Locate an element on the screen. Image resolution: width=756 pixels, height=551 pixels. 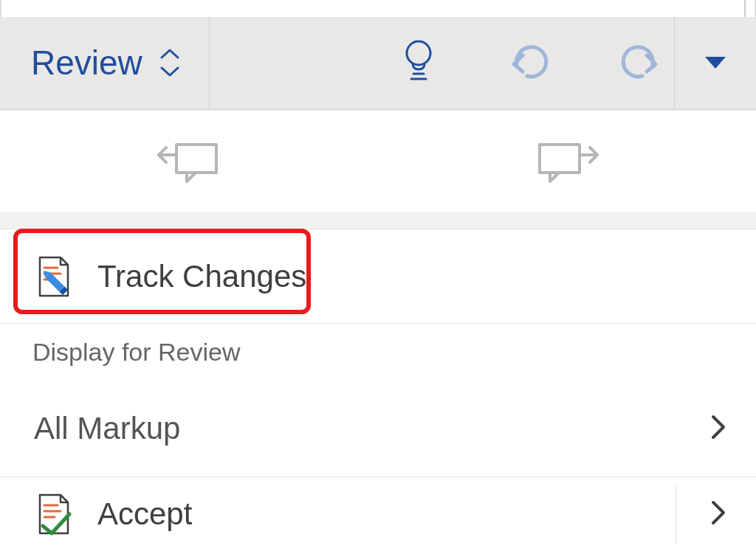
track-changes-icon is located at coordinates (56, 277).